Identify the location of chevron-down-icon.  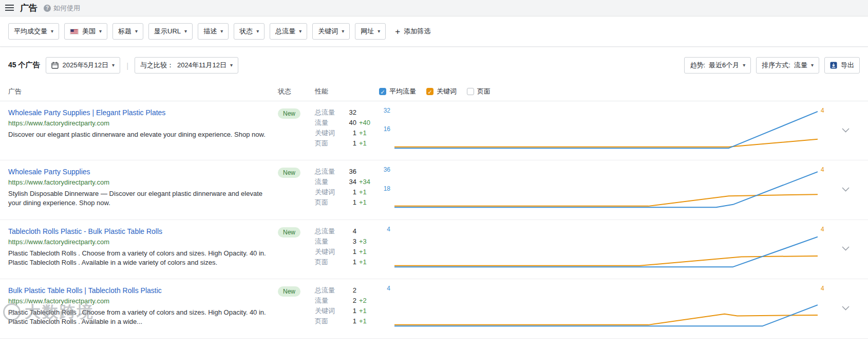
(845, 189).